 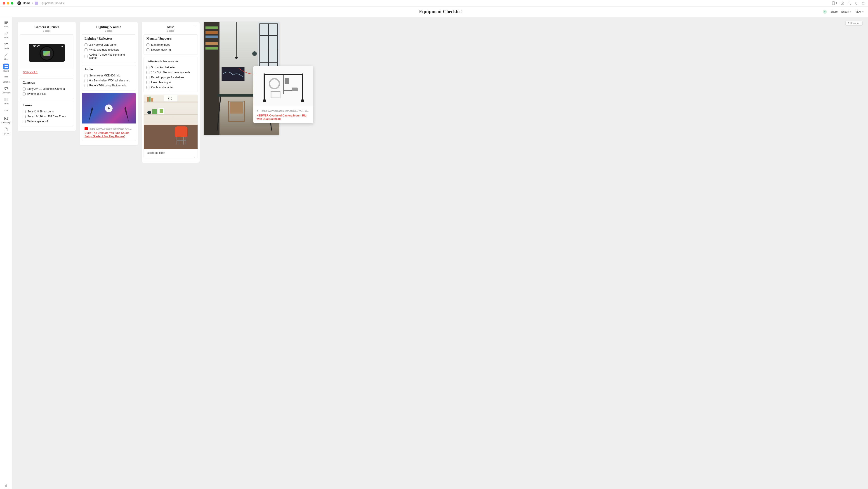 I want to click on app-logo-icon: M, so click(x=19, y=3).